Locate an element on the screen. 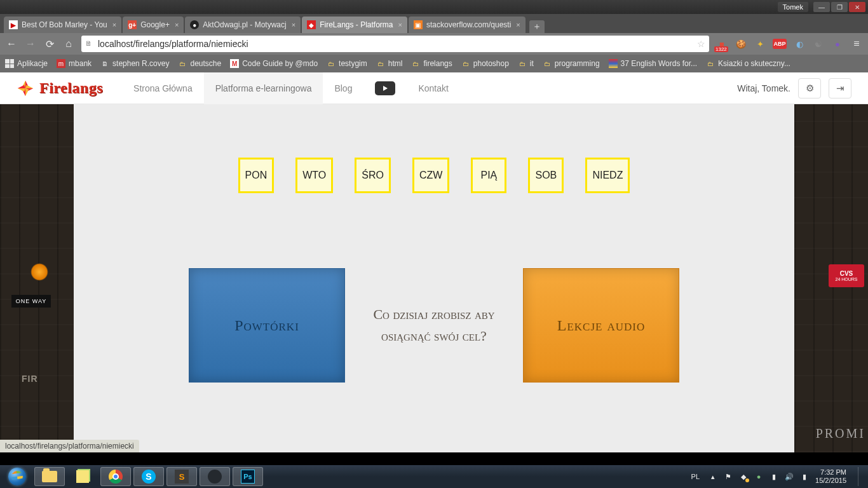  day-wto: WTO is located at coordinates (314, 175).